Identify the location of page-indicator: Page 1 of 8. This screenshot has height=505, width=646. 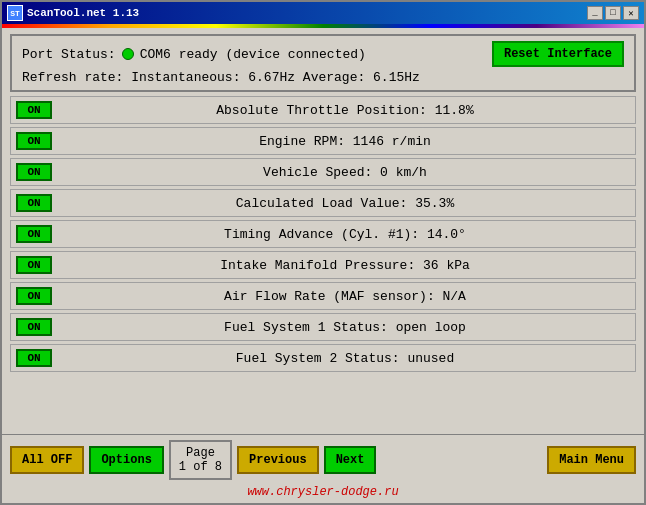
(200, 460).